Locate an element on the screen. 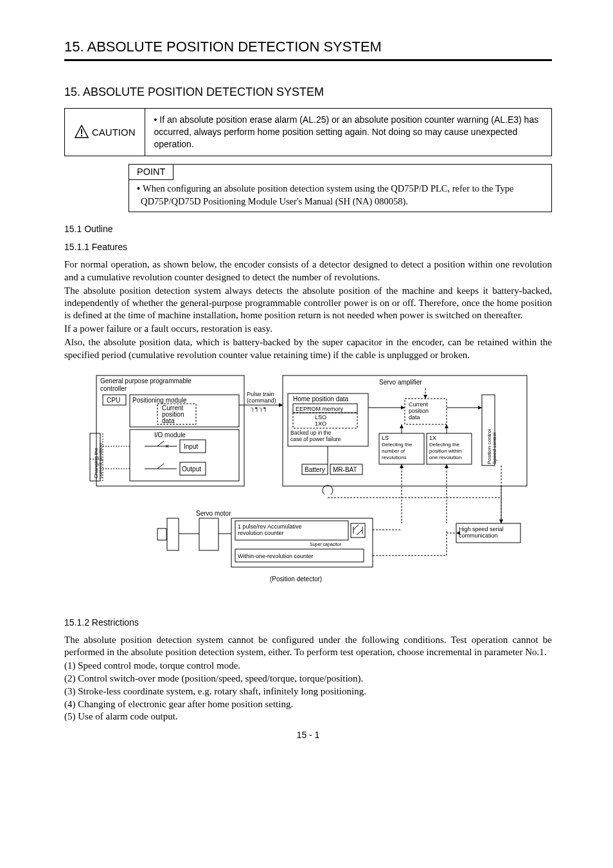  diagram-ls: LS is located at coordinates (386, 438).